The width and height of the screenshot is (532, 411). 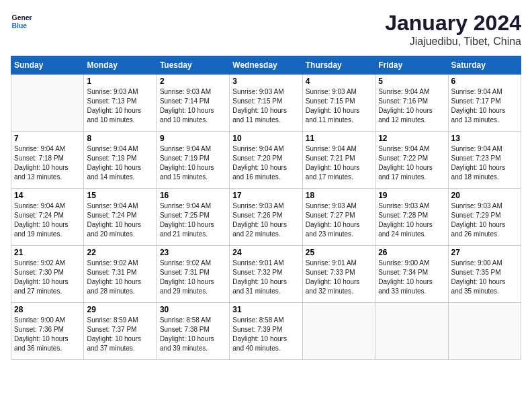 I want to click on day-detail: Sunrise: 9:03 AMSunset: 7:14 PMDaylight:…, so click(x=193, y=106).